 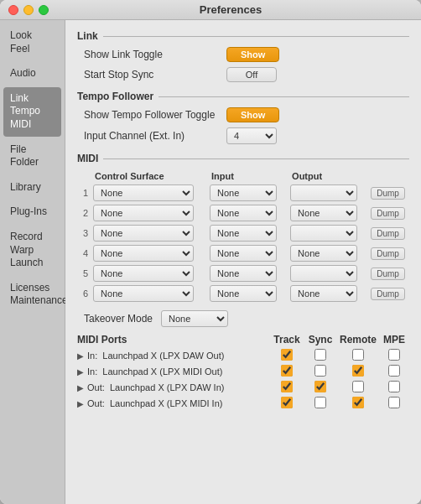 I want to click on row-num-4: 5, so click(x=84, y=273).